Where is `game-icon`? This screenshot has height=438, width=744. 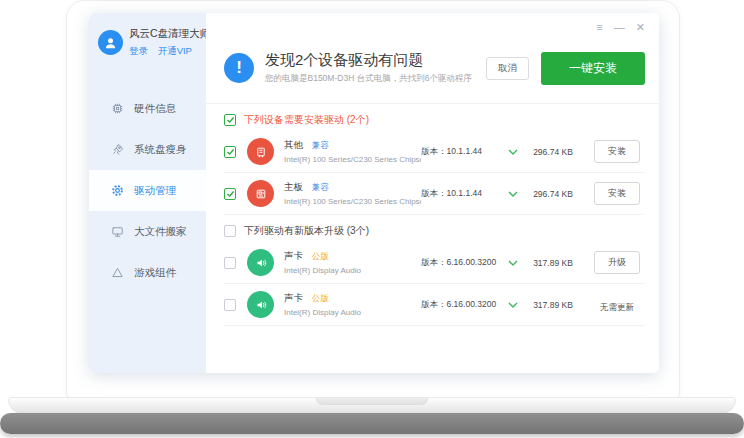 game-icon is located at coordinates (118, 272).